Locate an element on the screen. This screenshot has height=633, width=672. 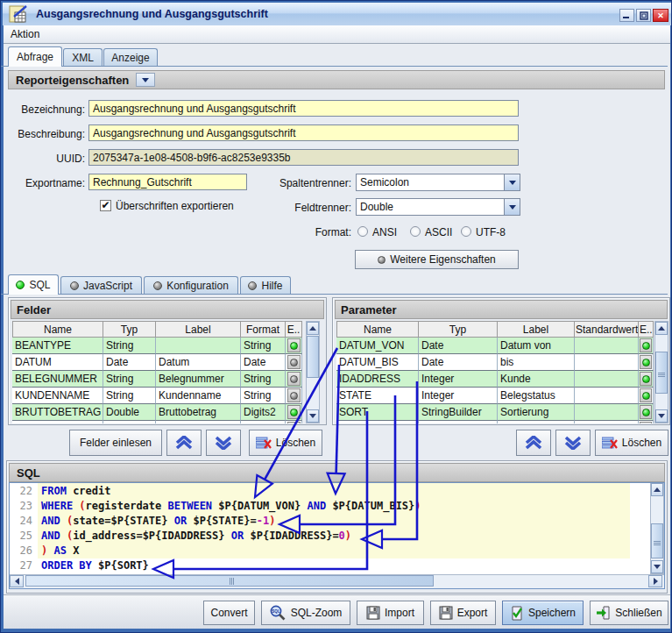
table-cell: Digits2 is located at coordinates (263, 412).